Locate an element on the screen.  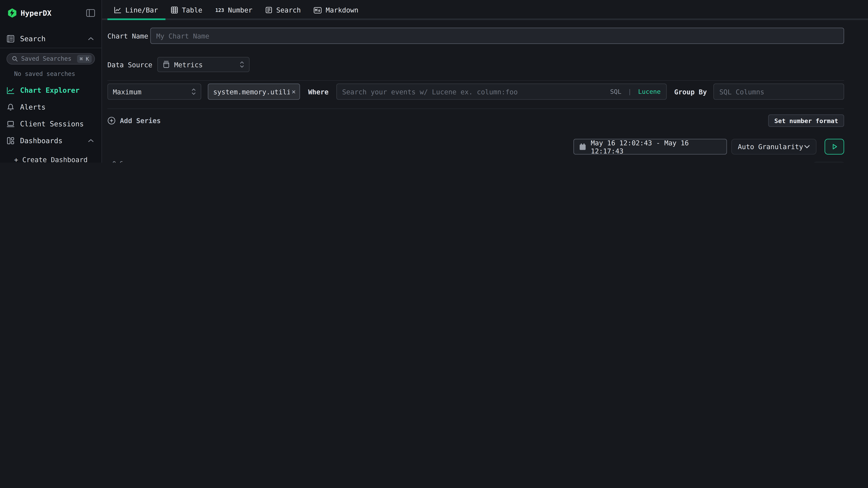
sidebar-item-label: Search is located at coordinates (54, 39).